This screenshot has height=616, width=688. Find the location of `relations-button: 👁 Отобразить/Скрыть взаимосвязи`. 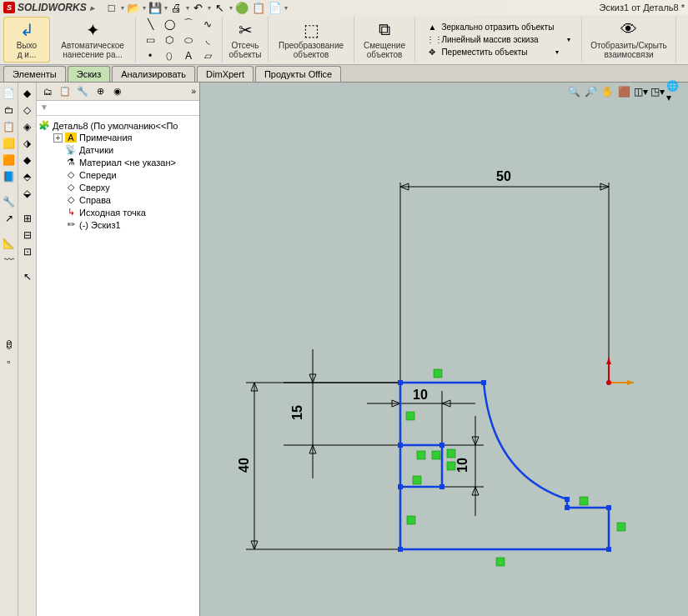

relations-button: 👁 Отобразить/Скрыть взаимосвязи is located at coordinates (629, 40).